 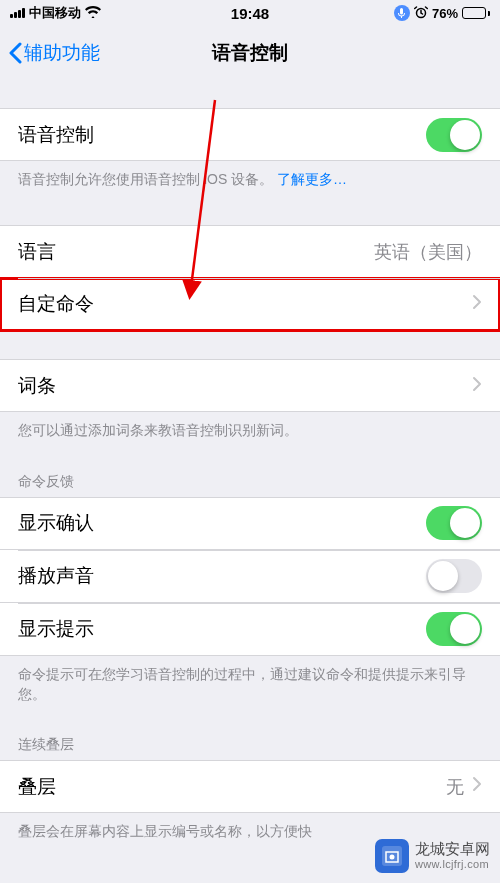 What do you see at coordinates (56, 629) in the screenshot?
I see `show-hints-label: 显示提示` at bounding box center [56, 629].